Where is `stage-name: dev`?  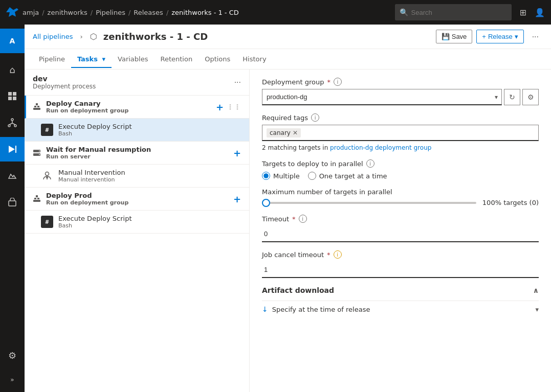
stage-name: dev is located at coordinates (64, 79).